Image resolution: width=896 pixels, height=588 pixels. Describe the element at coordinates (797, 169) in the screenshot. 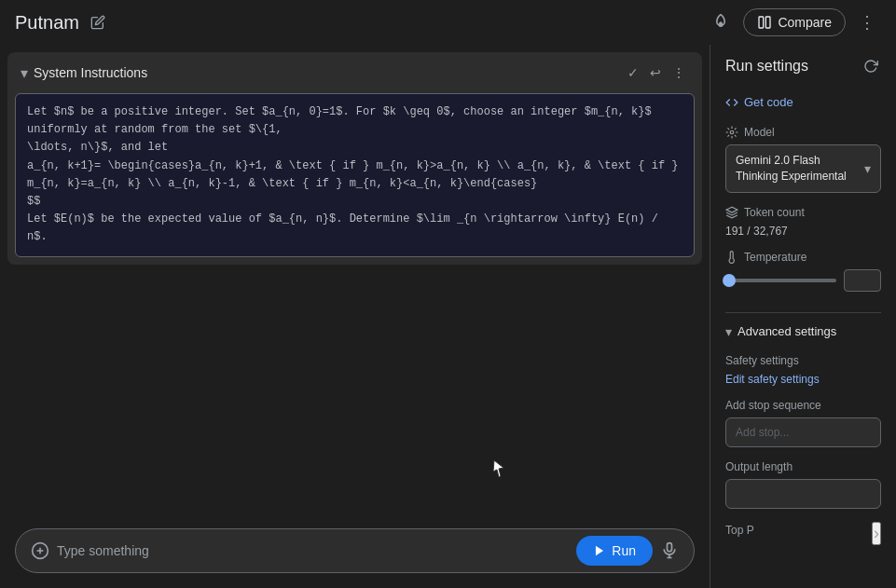

I see `model-name: Gemini 2.0 Flash Thinking Experimental` at that location.